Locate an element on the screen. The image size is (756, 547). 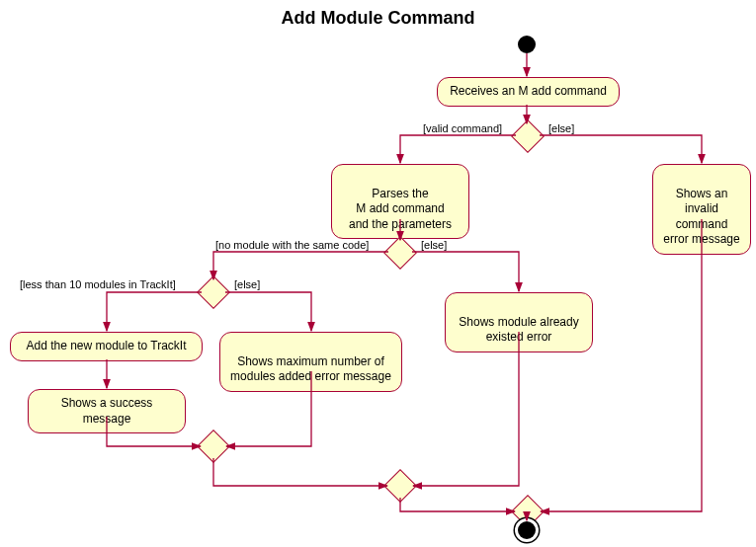
guard-else2: [else] is located at coordinates (434, 245).